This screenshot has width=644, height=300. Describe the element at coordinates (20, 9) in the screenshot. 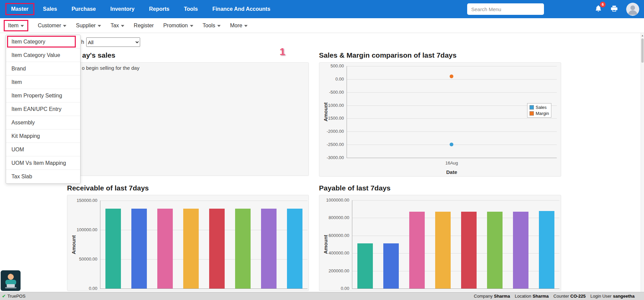

I see `topnav-item-master: Master` at that location.